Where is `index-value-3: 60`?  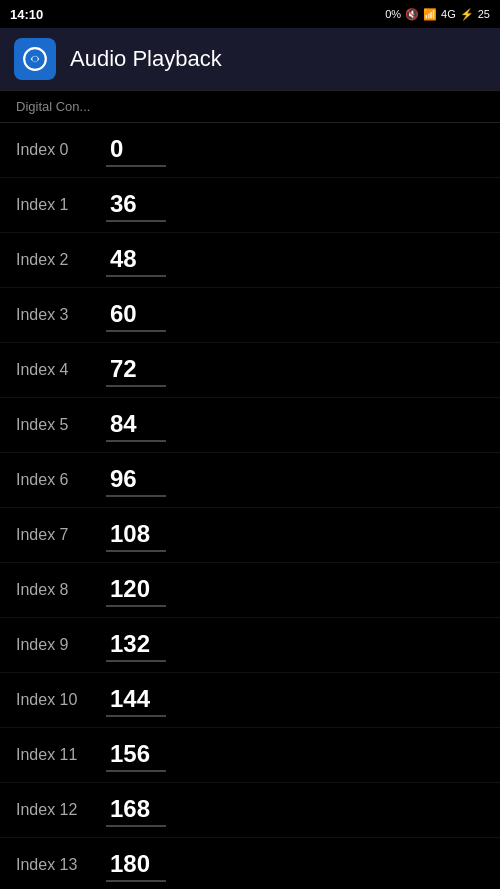
index-value-3: 60 is located at coordinates (136, 315).